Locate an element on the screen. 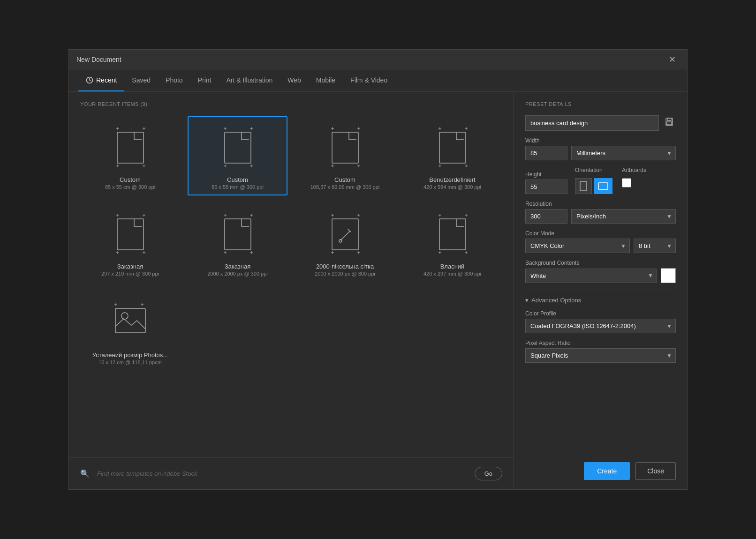 The width and height of the screenshot is (756, 539). tab-art: Art & Illustration is located at coordinates (249, 81).